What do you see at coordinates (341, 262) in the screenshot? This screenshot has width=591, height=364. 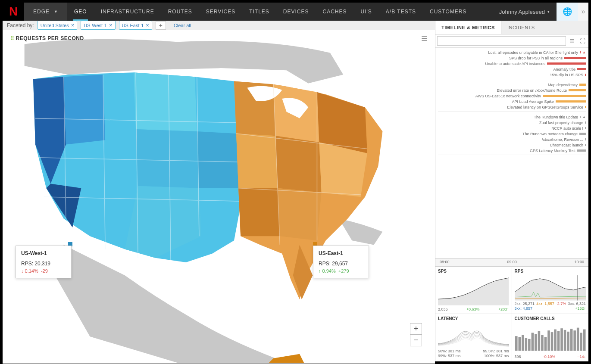 I see `region-card-east: US-East-1 RPS: 29,657 ↑ 0.94% +279` at bounding box center [341, 262].